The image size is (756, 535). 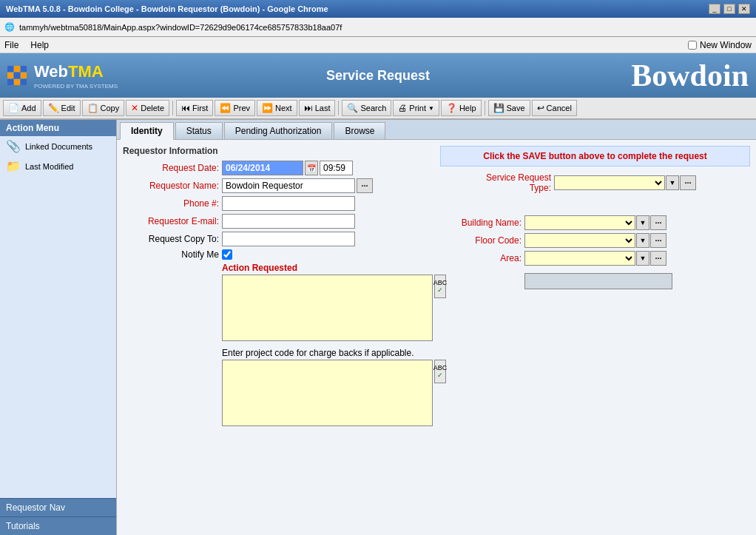 What do you see at coordinates (148, 108) in the screenshot?
I see `delete-button: ✕ Delete` at bounding box center [148, 108].